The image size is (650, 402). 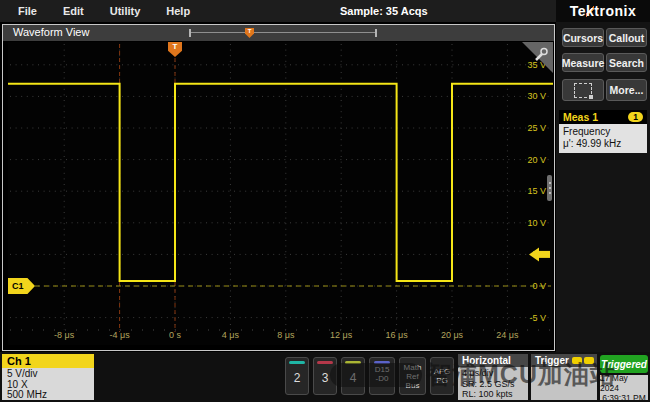 I want to click on channel-4-button: 4, so click(x=353, y=376).